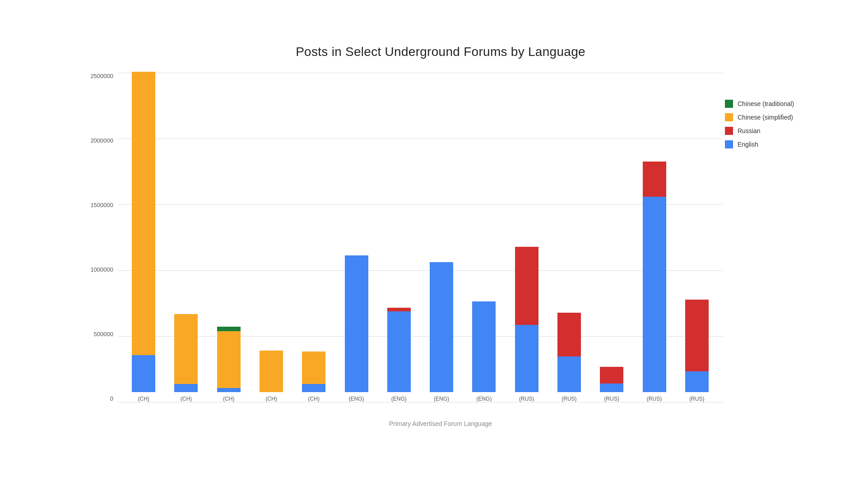 This screenshot has width=854, height=504. Describe the element at coordinates (102, 270) in the screenshot. I see `y-label-1000000: 1000000` at that location.